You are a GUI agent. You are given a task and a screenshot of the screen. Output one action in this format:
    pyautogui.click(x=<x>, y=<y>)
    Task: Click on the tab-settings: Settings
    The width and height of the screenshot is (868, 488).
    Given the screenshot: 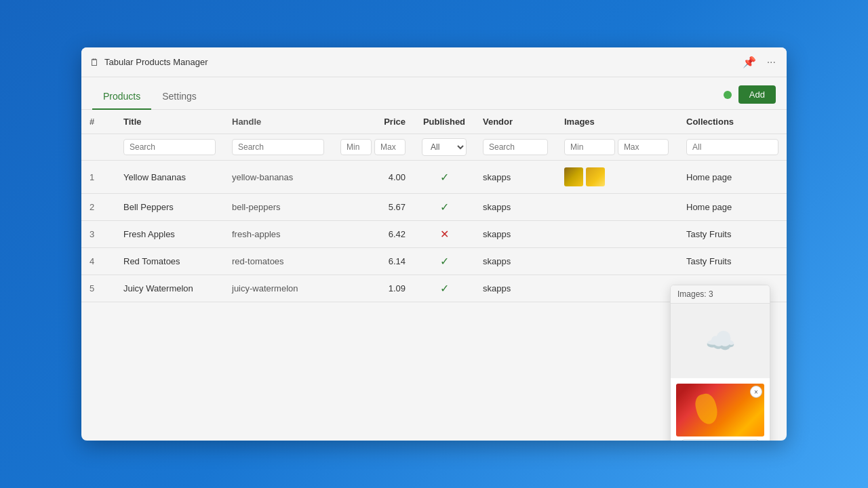 What is the action you would take?
    pyautogui.click(x=179, y=97)
    